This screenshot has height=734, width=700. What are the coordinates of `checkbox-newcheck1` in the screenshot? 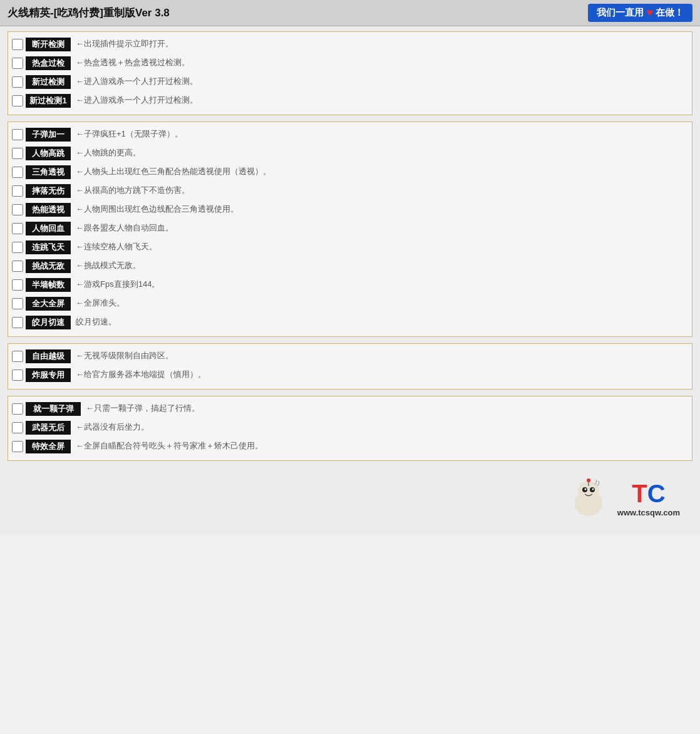 It's located at (18, 101).